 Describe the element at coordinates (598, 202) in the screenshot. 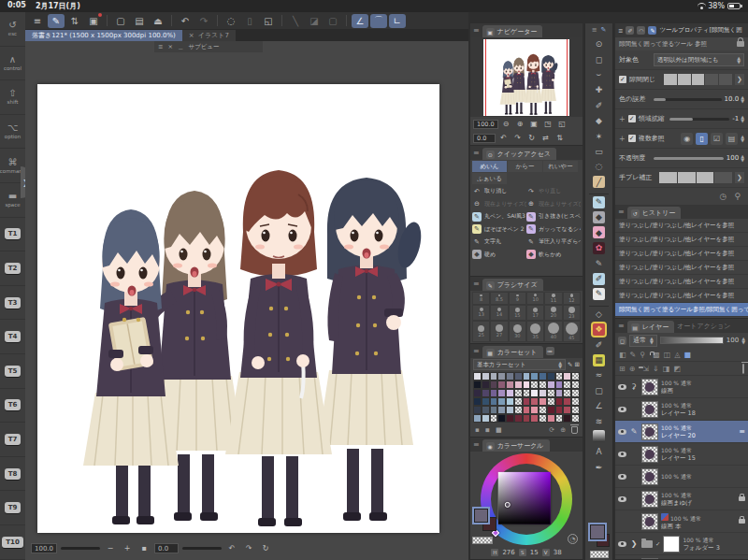

I see `qa-pen-sai-icon: ✎` at that location.